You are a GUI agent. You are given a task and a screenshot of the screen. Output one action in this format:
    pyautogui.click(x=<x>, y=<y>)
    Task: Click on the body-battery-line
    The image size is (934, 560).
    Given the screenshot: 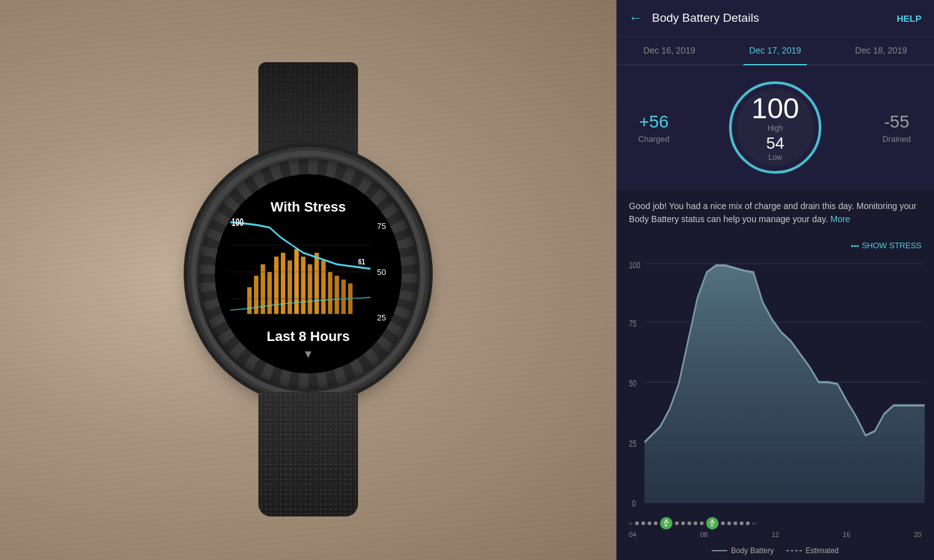 What is the action you would take?
    pyautogui.click(x=720, y=551)
    